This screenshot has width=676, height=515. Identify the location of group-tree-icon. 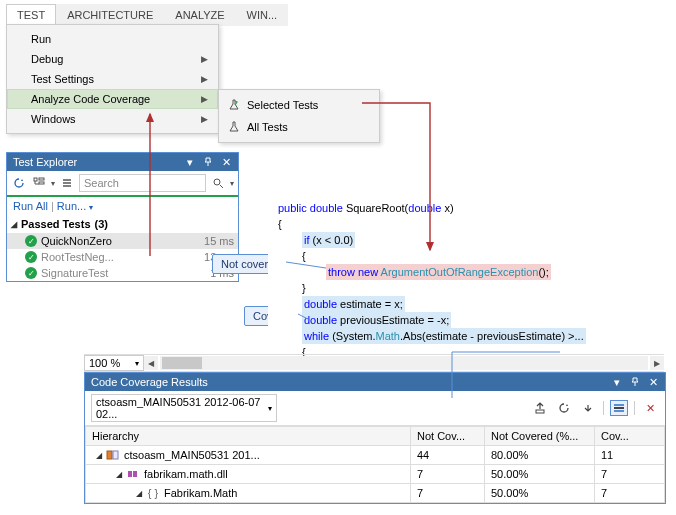
(39, 183).